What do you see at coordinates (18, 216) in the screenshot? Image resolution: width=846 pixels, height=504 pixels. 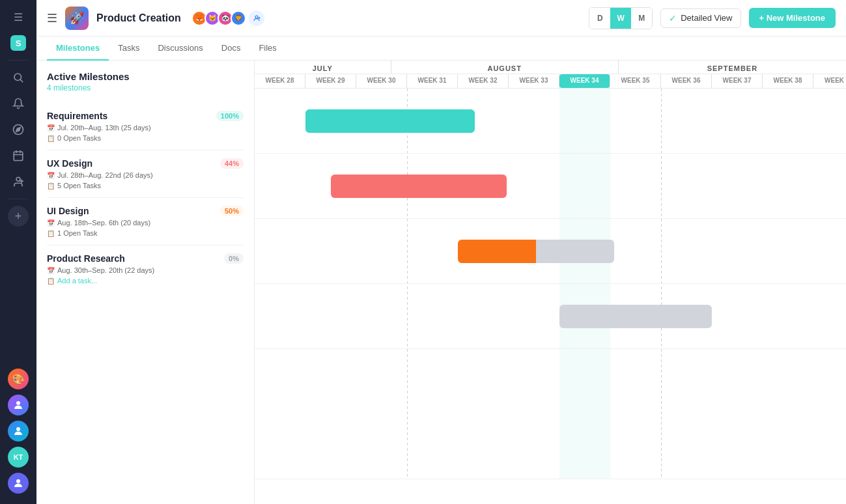 I see `add-project-button: +` at bounding box center [18, 216].